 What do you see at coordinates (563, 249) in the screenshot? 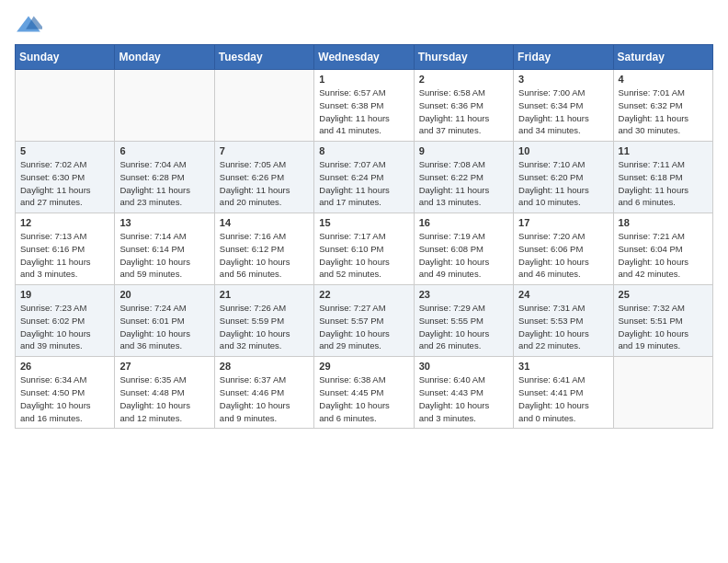
I see `calendar-cell: 17Sunrise: 7:20 AM Sunset: 6:06 PM Dayli…` at bounding box center [563, 249].